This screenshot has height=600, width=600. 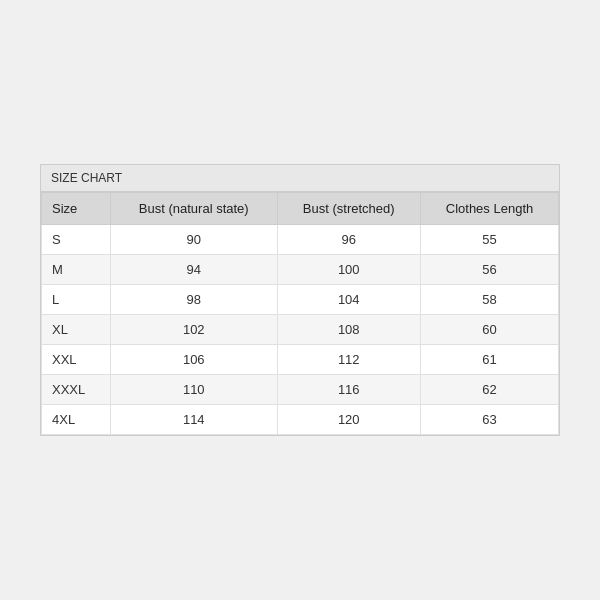 I want to click on column-header-size: Size, so click(x=76, y=209).